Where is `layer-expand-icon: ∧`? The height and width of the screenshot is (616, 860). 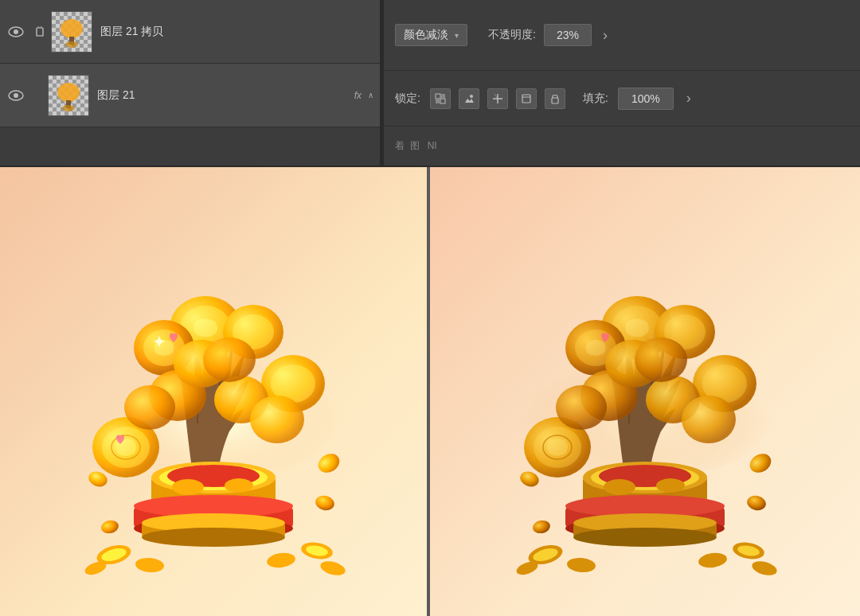 layer-expand-icon: ∧ is located at coordinates (371, 96).